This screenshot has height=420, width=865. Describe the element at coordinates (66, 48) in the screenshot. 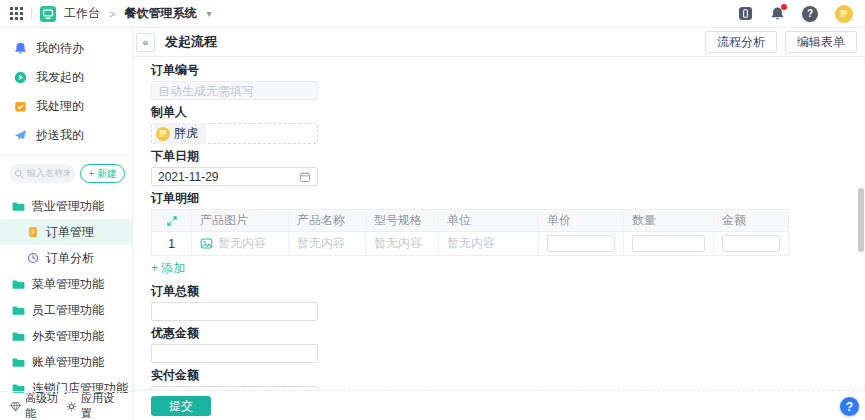

I see `sidebar-item-my-todo: 我的待办` at that location.